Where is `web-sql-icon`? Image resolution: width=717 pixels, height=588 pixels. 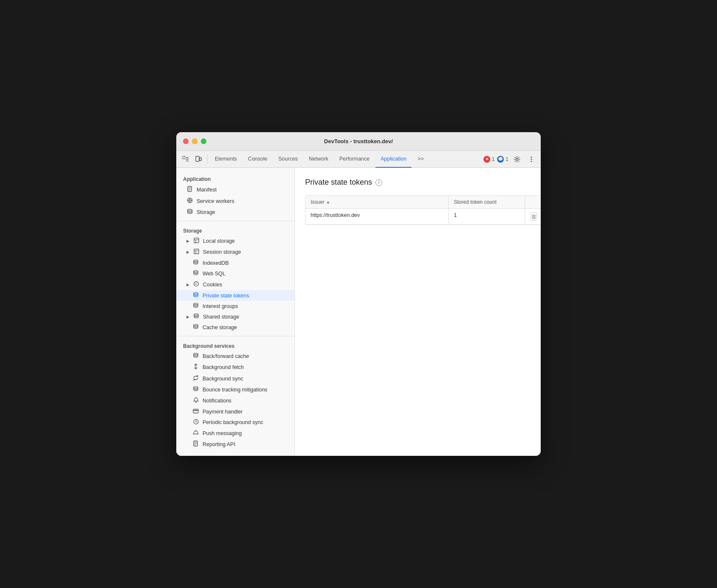 web-sql-icon is located at coordinates (196, 274).